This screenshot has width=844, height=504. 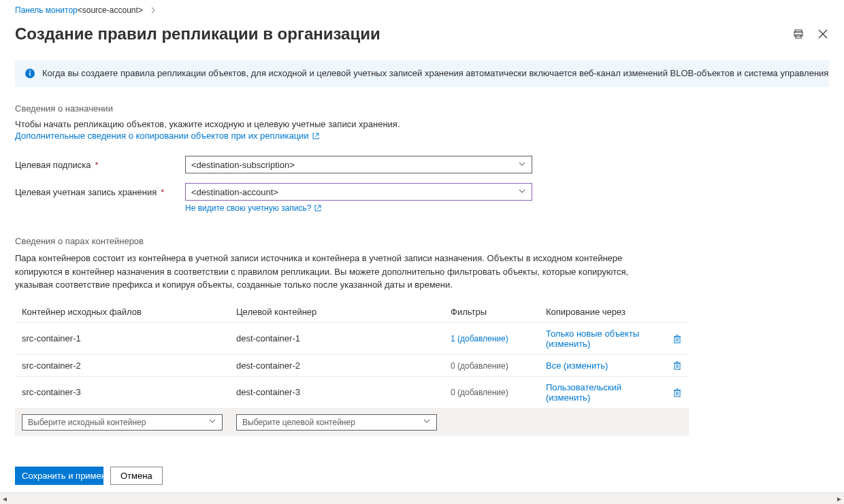 I want to click on chevron-right-icon, so click(x=153, y=10).